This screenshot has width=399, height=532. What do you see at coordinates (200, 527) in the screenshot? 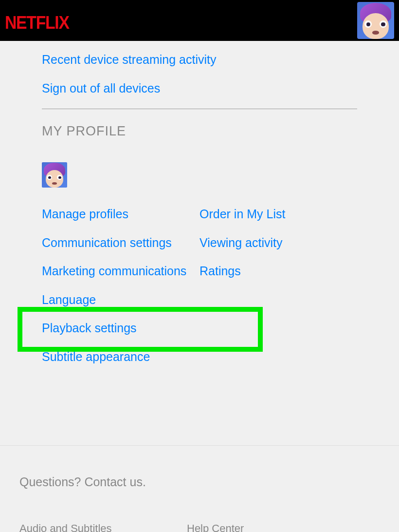
I see `footer-links-row: Audio and Subtitles Help Center` at bounding box center [200, 527].